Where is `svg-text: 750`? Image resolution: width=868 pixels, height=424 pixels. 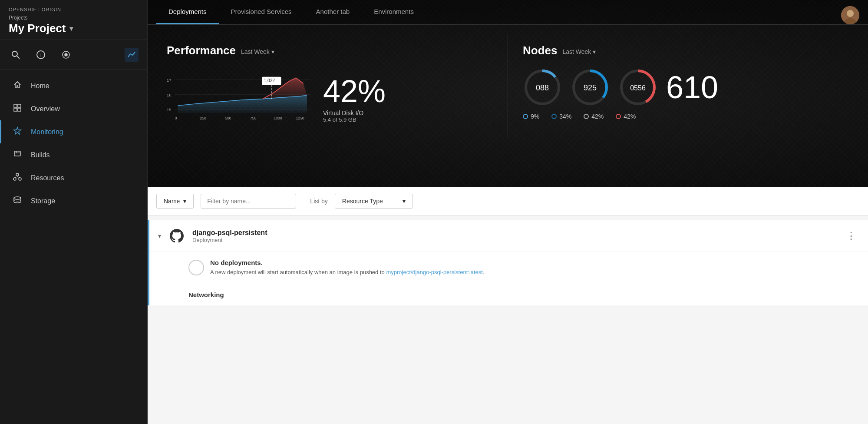
svg-text: 750 is located at coordinates (253, 118).